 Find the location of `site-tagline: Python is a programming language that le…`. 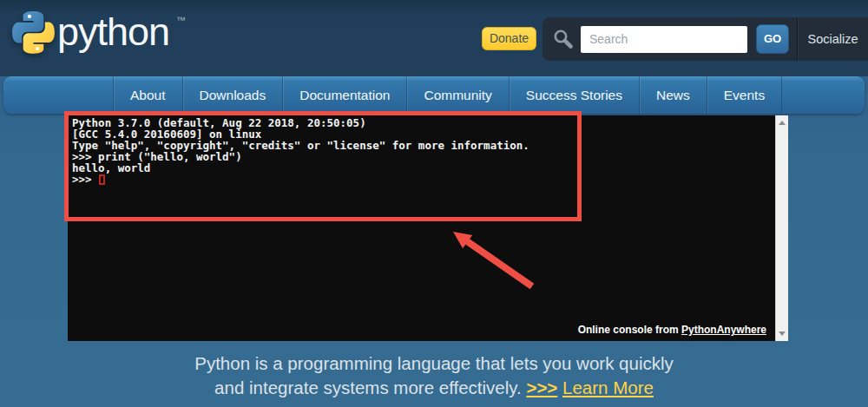

site-tagline: Python is a programming language that le… is located at coordinates (434, 376).